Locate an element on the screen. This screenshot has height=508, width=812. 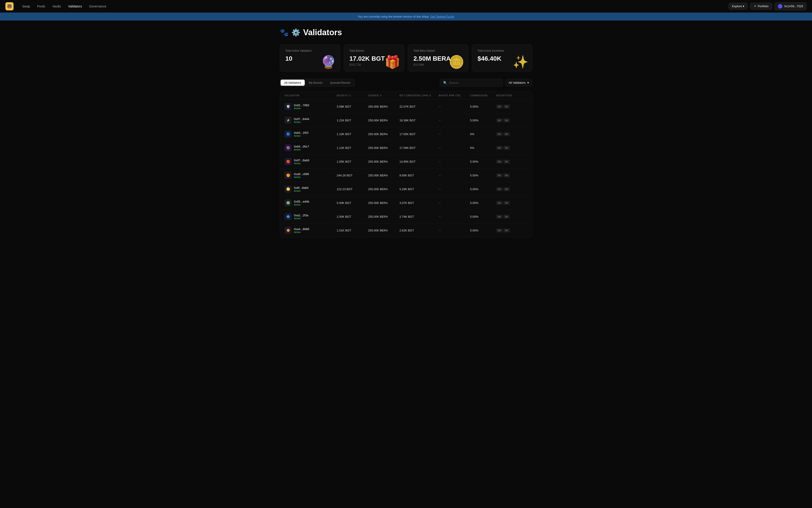
nav-governance: Governance is located at coordinates (98, 6).